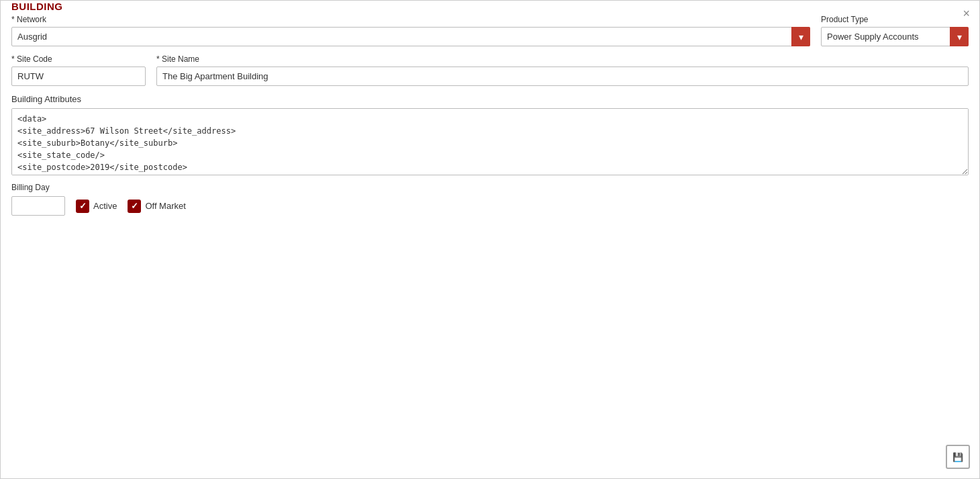  Describe the element at coordinates (490, 199) in the screenshot. I see `billing-section: Billing Day Active Off Market` at that location.